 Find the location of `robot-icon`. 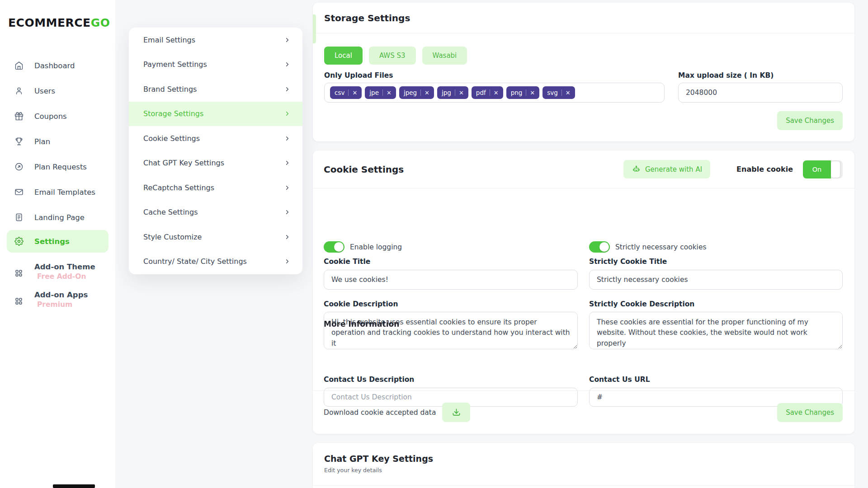

robot-icon is located at coordinates (637, 169).